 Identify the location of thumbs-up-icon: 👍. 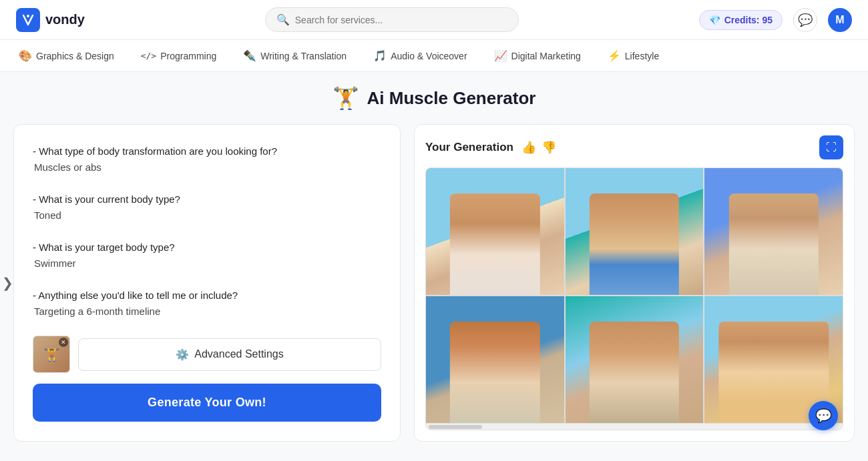
(529, 147).